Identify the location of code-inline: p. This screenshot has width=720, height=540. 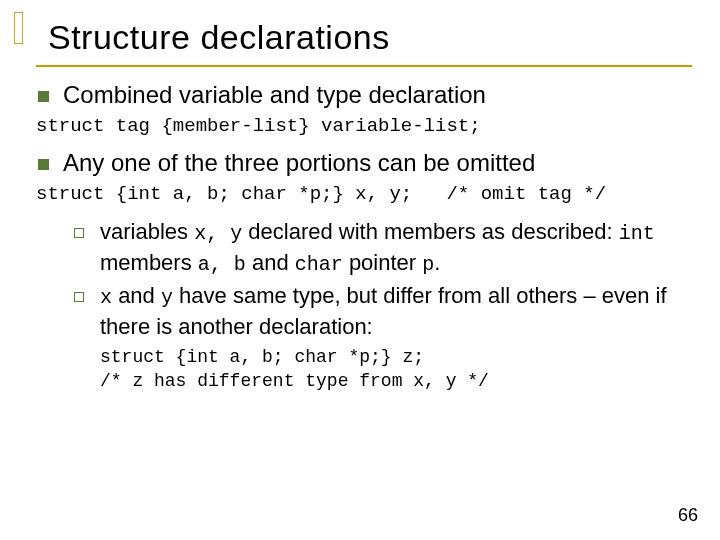
(428, 264).